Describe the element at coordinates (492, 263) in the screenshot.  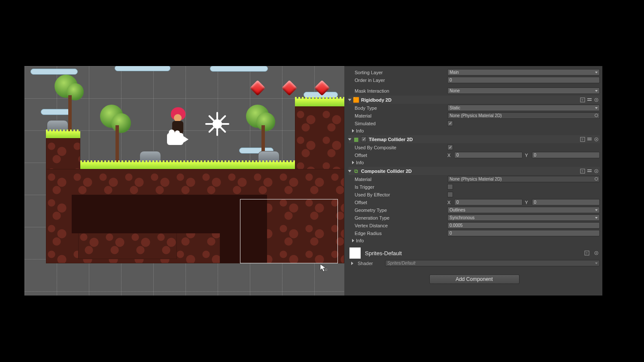
I see `shader-dropdown: Sprites/Default` at that location.